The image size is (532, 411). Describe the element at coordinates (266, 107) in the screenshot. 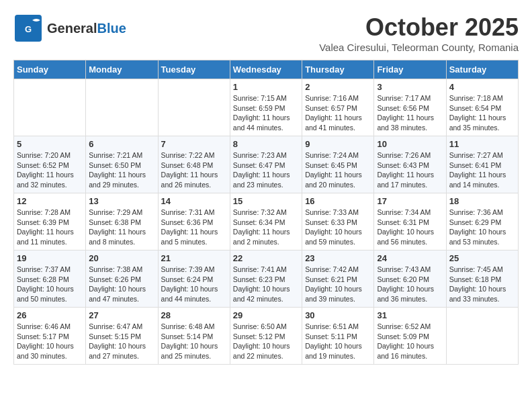

I see `calendar-week-row: 1Sunrise: 7:15 AM Sunset: 6:59 PM Daylig…` at that location.